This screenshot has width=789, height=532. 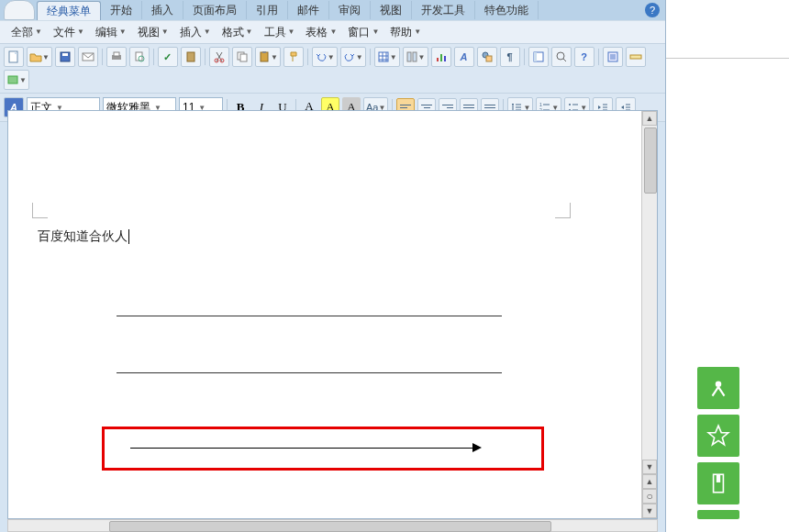 What do you see at coordinates (19, 10) in the screenshot?
I see `app-logo` at bounding box center [19, 10].